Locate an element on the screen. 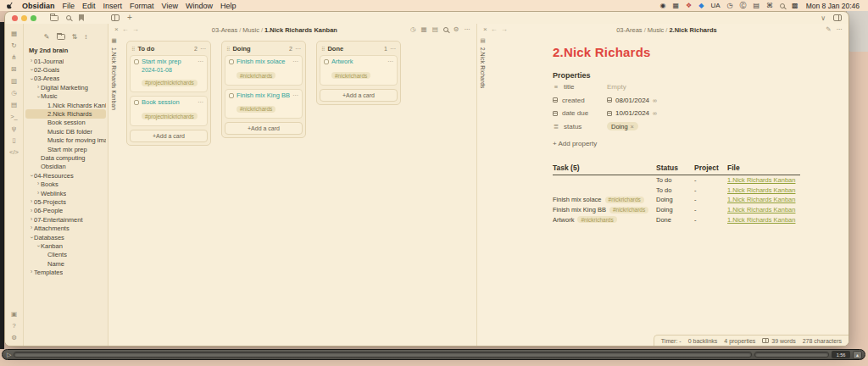 The height and width of the screenshot is (366, 868). calendar-icon: ▤ is located at coordinates (14, 105).